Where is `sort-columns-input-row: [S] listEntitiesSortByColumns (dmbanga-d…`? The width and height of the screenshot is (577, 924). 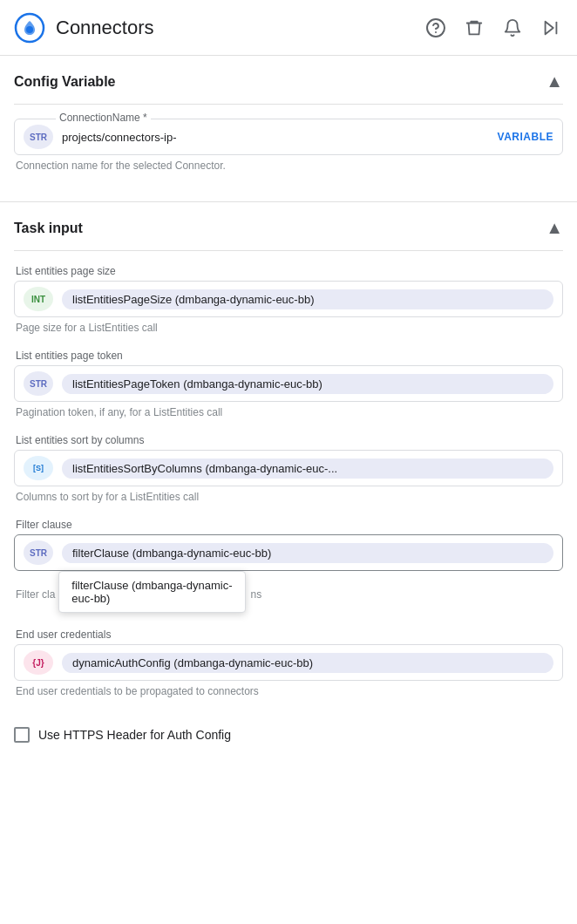
sort-columns-input-row: [S] listEntitiesSortByColumns (dmbanga-d… is located at coordinates (288, 468).